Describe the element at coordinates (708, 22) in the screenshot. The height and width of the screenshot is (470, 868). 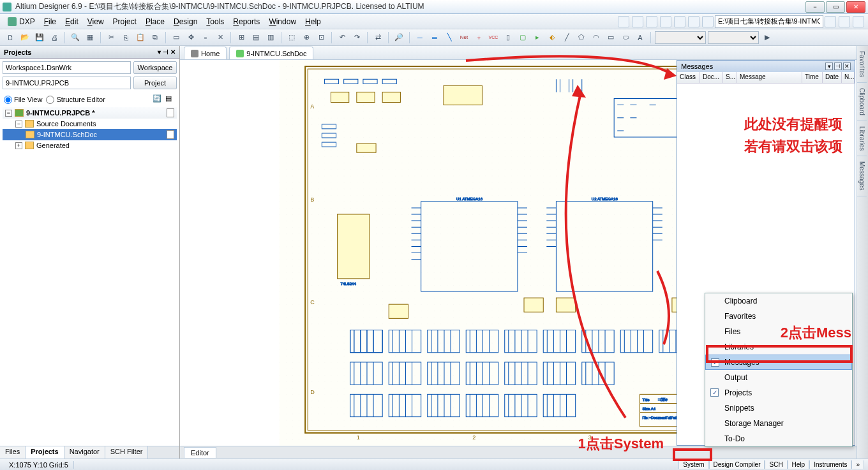
I see `folder-icon` at that location.